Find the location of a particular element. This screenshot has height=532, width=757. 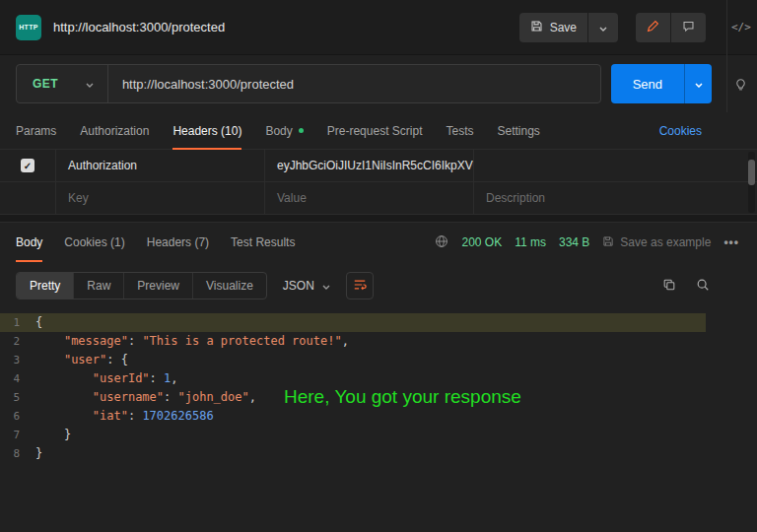

header-row-new: Key Value Description is located at coordinates (378, 199).